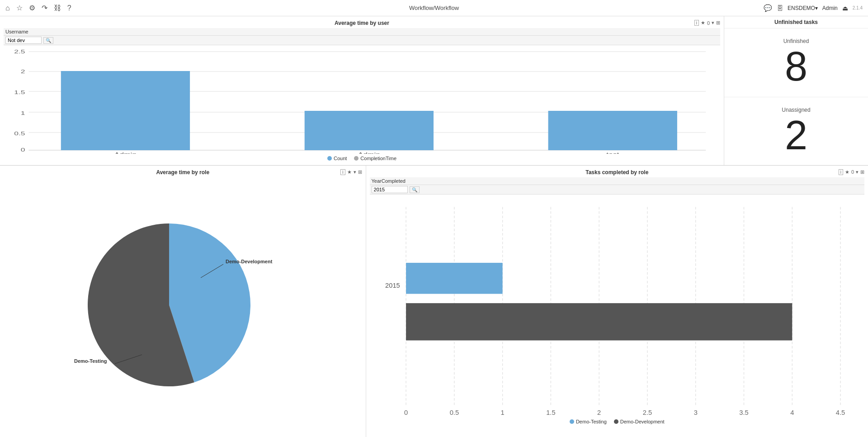 This screenshot has height=437, width=868. I want to click on legend-demo-testing: Demo-Testing, so click(588, 422).